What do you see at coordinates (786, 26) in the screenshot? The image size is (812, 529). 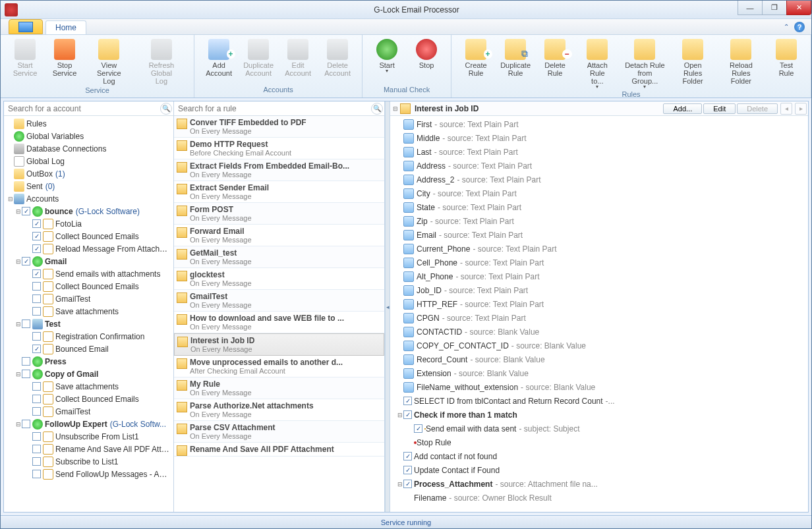 I see `collapse-ribbon-icon: ⌃` at bounding box center [786, 26].